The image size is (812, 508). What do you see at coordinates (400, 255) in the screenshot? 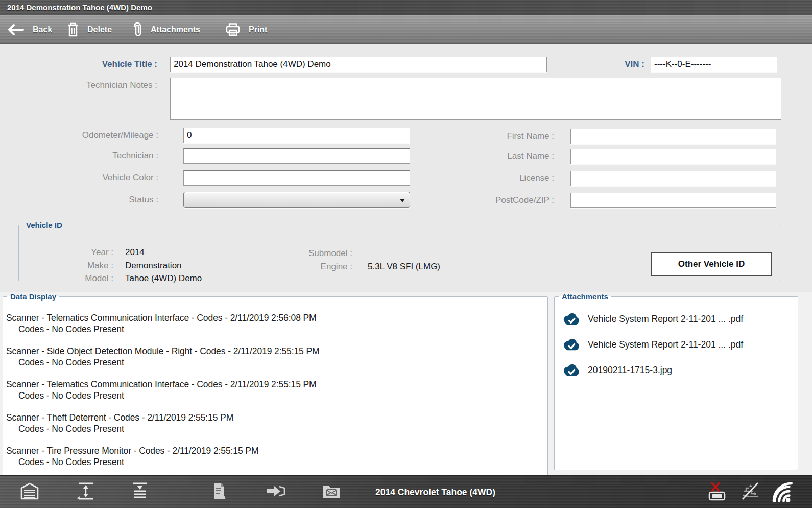
I see `vehicle-id-body: Year : 2014 Make : Demonstration Model :…` at bounding box center [400, 255].